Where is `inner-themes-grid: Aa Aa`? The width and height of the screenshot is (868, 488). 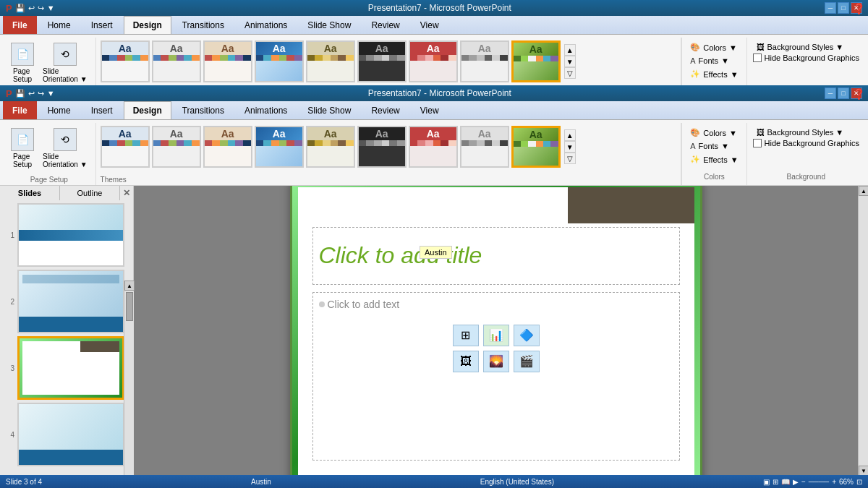 inner-themes-grid: Aa Aa is located at coordinates (339, 147).